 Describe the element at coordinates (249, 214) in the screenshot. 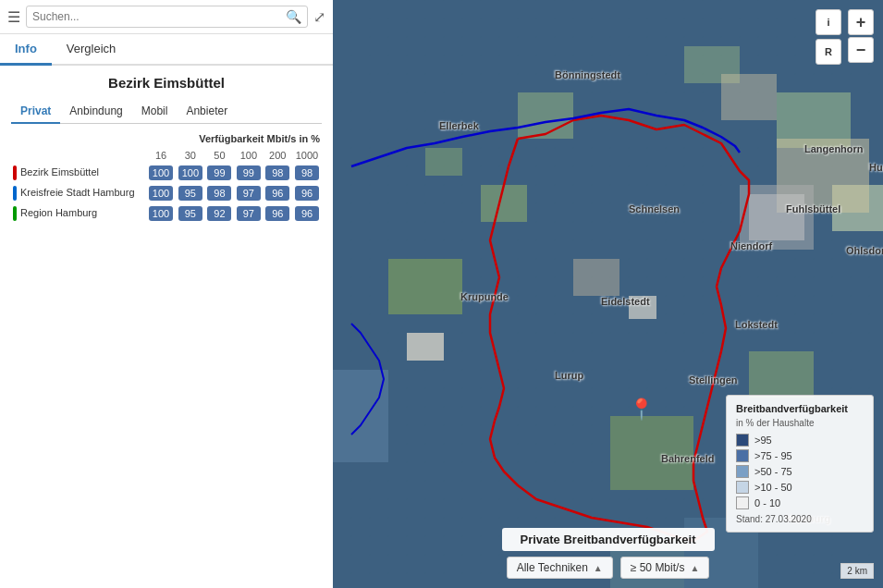

I see `cell-badge: 97` at that location.